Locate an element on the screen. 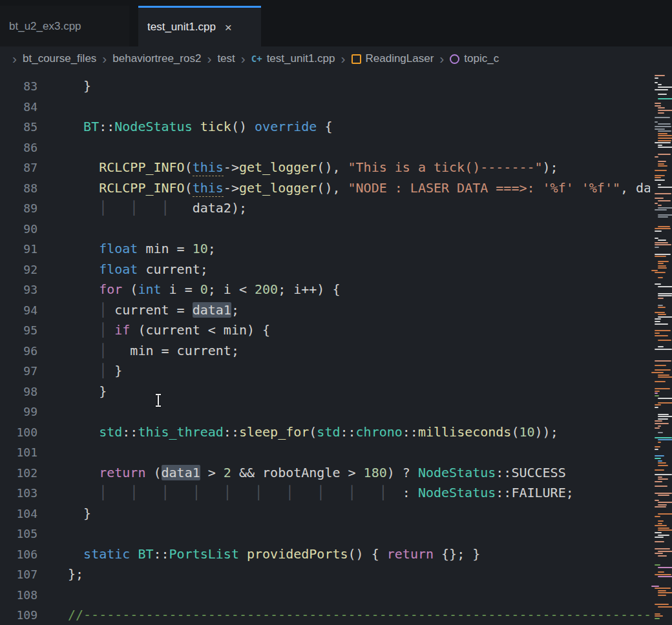 The height and width of the screenshot is (625, 672). breadcrumb-item-topic: topic_c is located at coordinates (481, 59).